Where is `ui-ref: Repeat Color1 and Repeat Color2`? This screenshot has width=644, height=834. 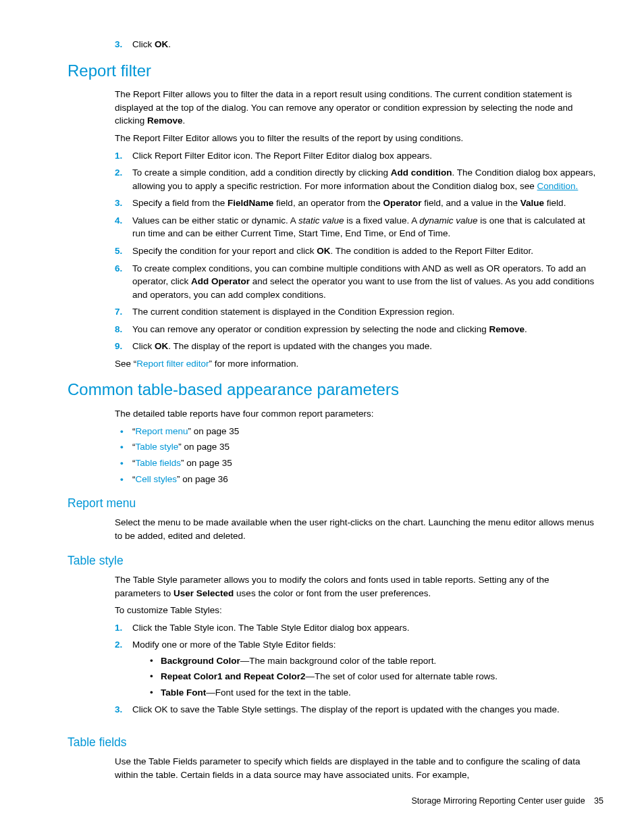
ui-ref: Repeat Color1 and Repeat Color2 is located at coordinates (234, 677).